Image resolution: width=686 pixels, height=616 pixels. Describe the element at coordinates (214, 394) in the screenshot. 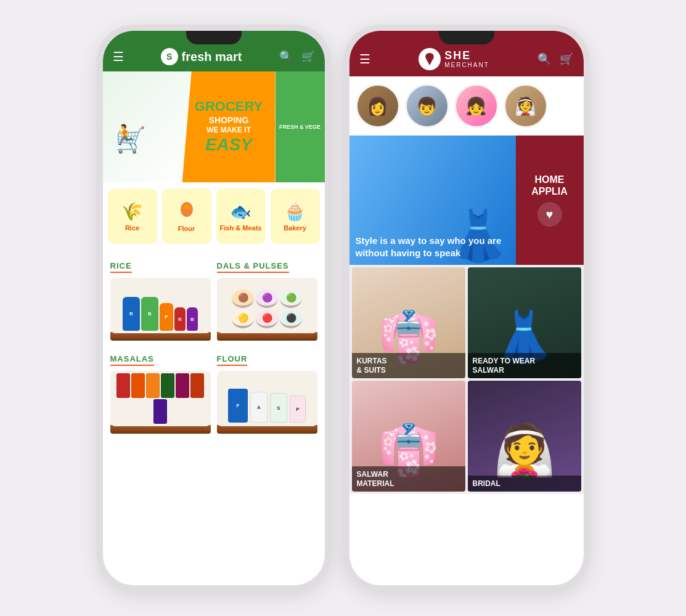

I see `masalas-flour-section: MASALAS` at that location.